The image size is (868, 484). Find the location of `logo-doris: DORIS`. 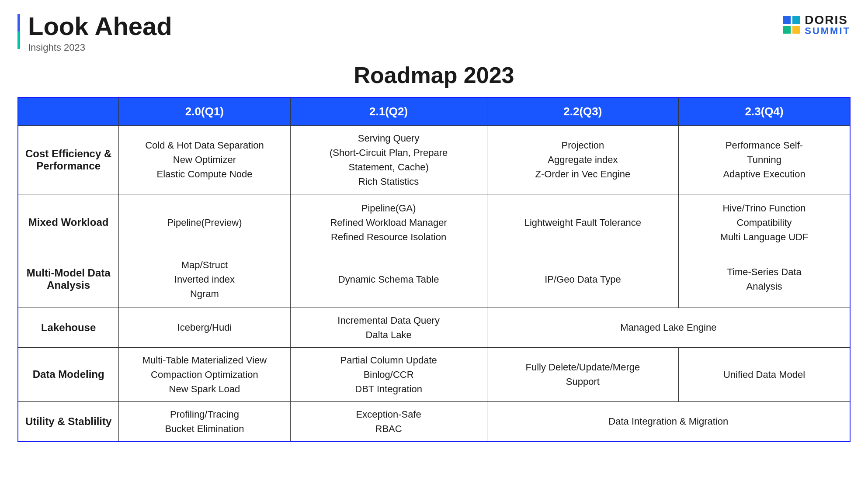

logo-doris: DORIS is located at coordinates (828, 20).